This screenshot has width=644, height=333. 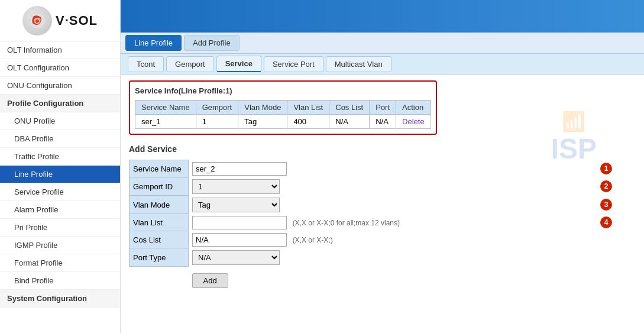 What do you see at coordinates (159, 258) in the screenshot?
I see `label-port-type: Port Type` at bounding box center [159, 258].